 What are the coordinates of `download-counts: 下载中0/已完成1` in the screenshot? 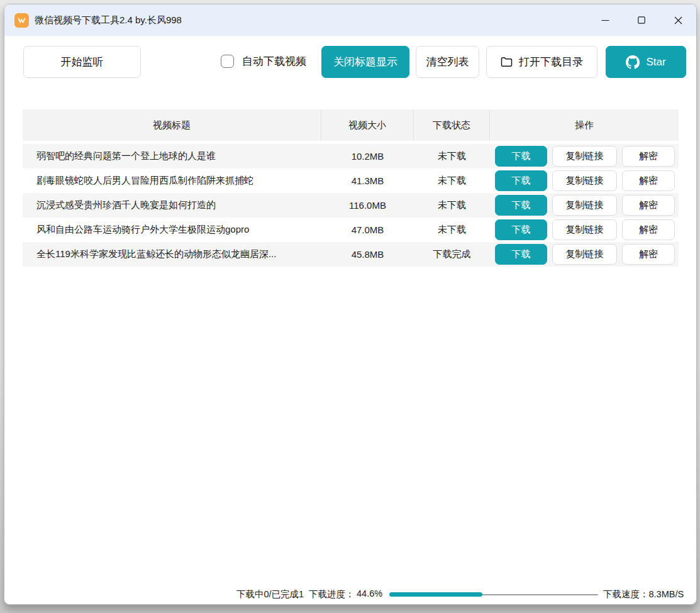 It's located at (270, 595).